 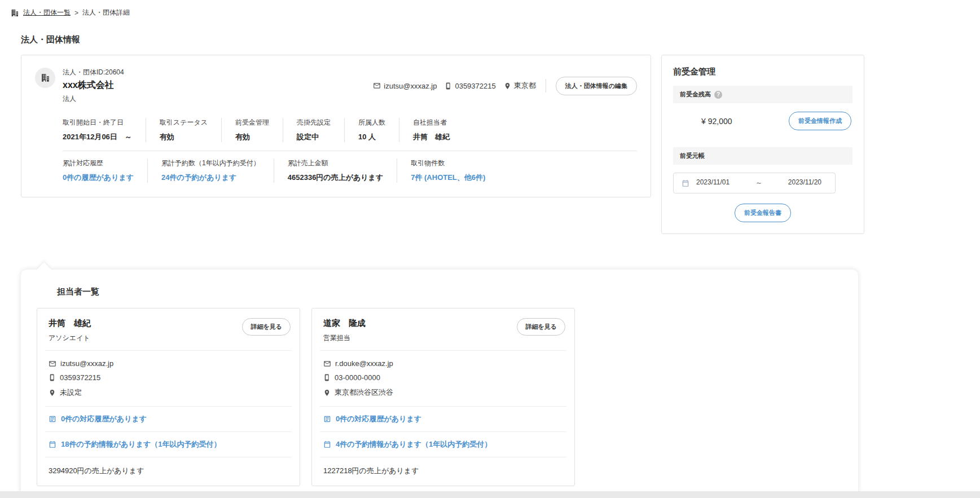 I want to click on balance-label: 前受金残高, so click(x=695, y=95).